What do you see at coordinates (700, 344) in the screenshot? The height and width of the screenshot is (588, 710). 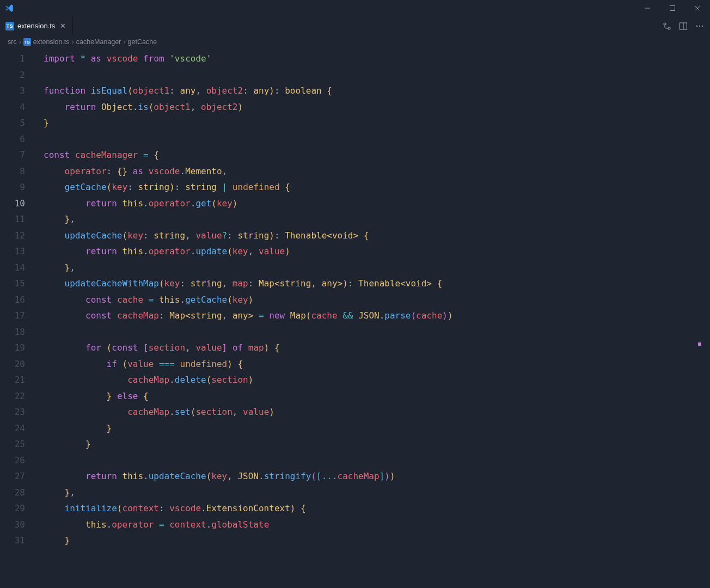 I see `minimap-marker` at bounding box center [700, 344].